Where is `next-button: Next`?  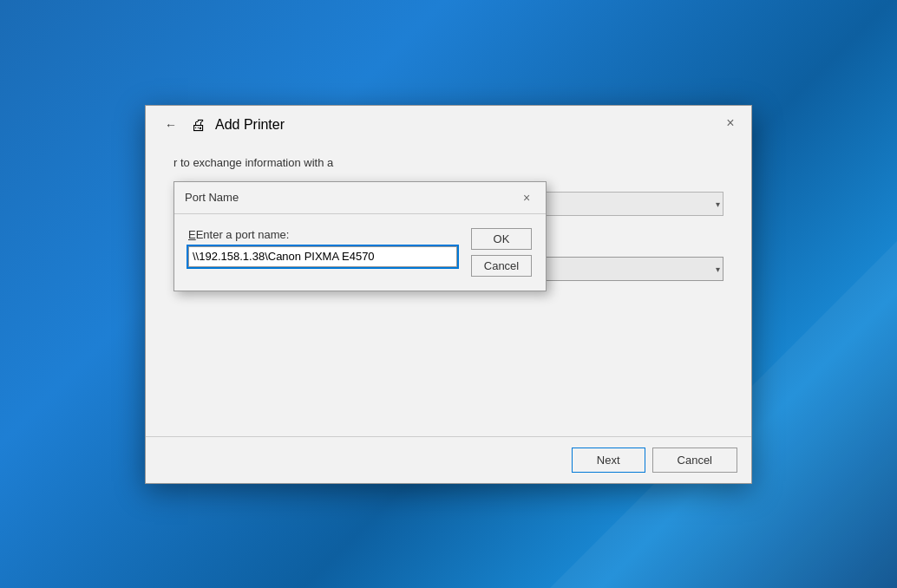 next-button: Next is located at coordinates (609, 460).